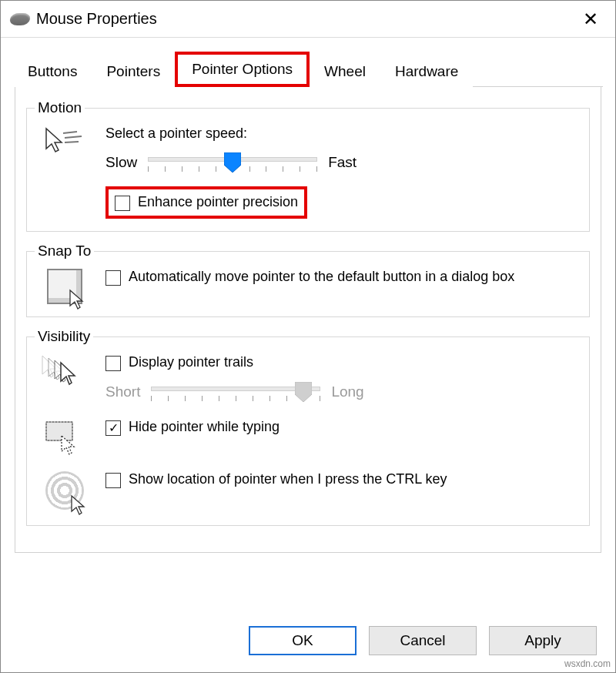  Describe the element at coordinates (191, 362) in the screenshot. I see `pointer-trails-label: Display pointer trails` at that location.